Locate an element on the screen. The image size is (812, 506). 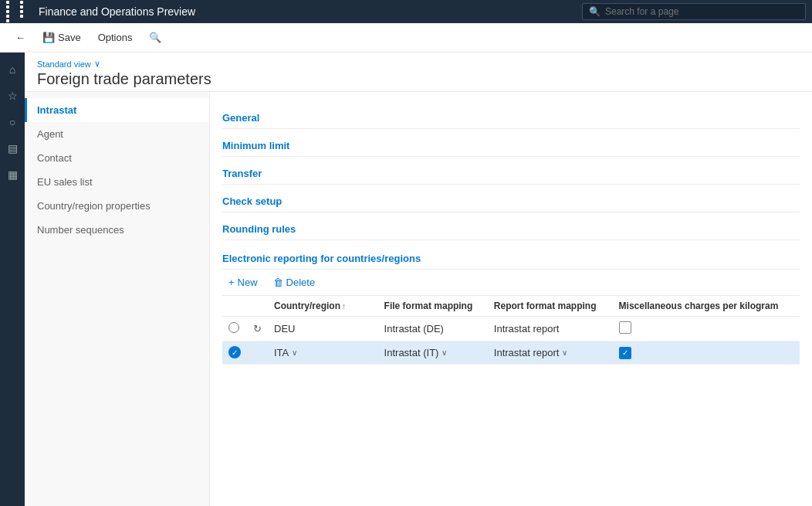
side-menu-item-agent: Agent is located at coordinates (117, 134).